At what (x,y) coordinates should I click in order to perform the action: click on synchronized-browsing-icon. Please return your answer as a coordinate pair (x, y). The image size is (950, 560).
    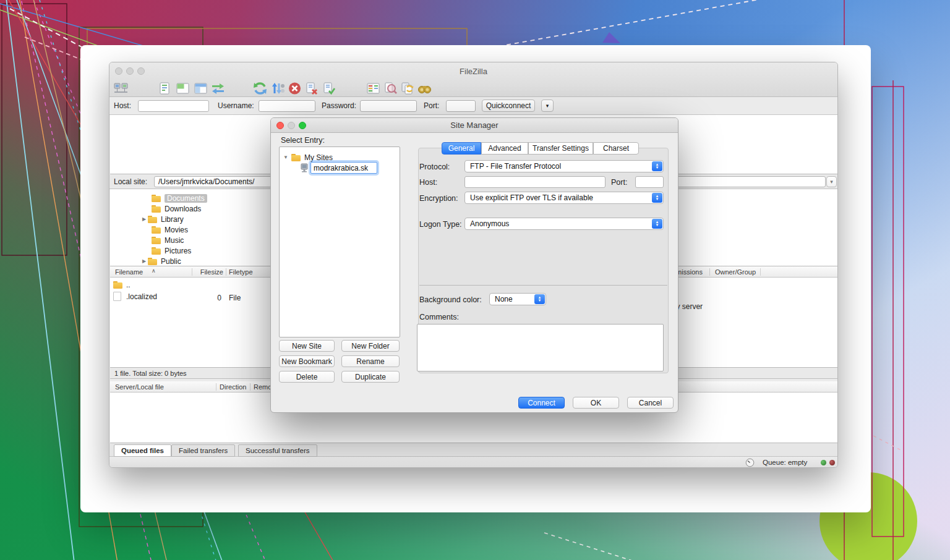
    Looking at the image, I should click on (408, 88).